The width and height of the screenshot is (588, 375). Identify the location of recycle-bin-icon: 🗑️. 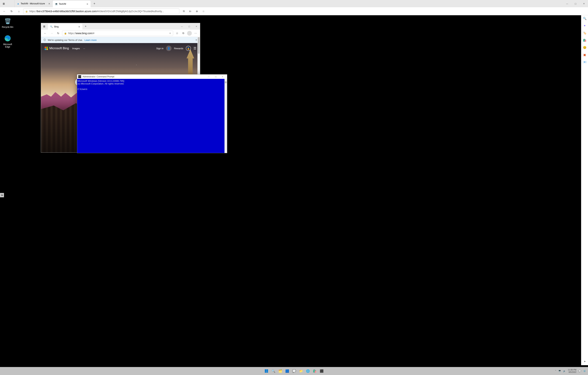
(8, 21).